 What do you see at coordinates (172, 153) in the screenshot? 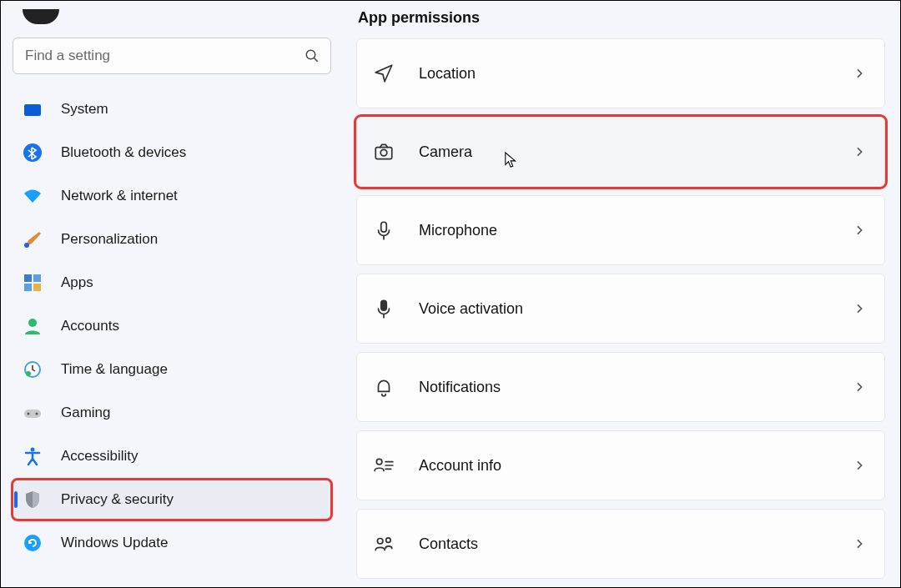
I see `sidebar-item-bluetooth: Bluetooth & devices` at bounding box center [172, 153].